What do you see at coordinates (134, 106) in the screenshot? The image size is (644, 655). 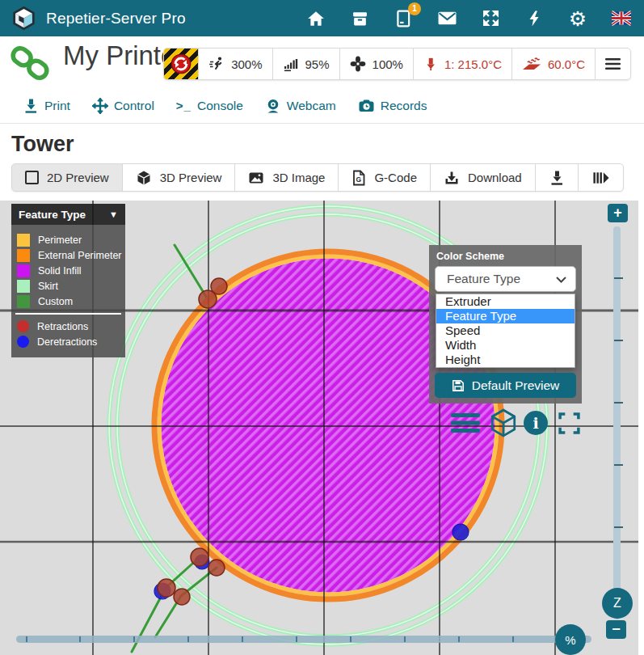 I see `tab-control-label: Control` at bounding box center [134, 106].